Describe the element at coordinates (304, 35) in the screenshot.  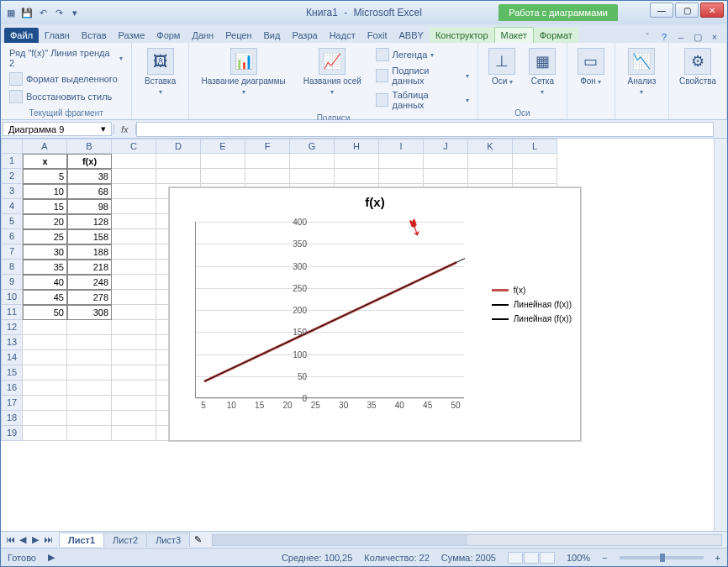
I see `tab-developer: Разра` at that location.